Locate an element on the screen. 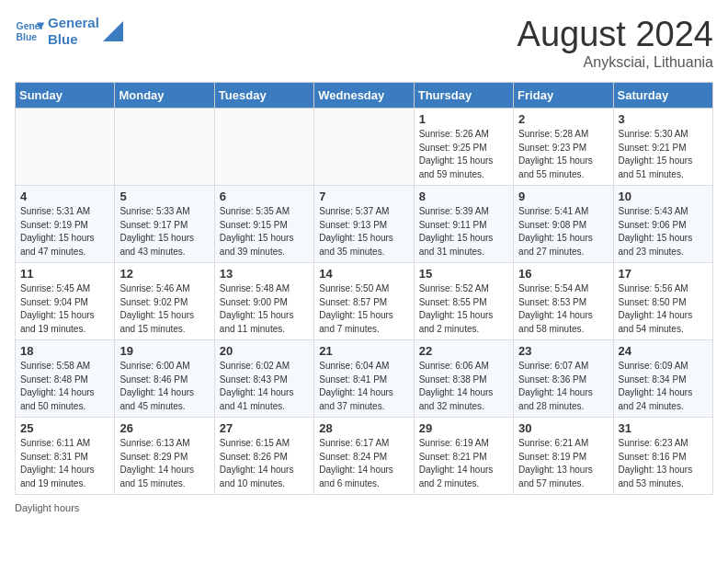 The image size is (728, 563). day-info: Sunrise: 5:41 AMSunset: 9:08 PMDaylight:… is located at coordinates (563, 232).